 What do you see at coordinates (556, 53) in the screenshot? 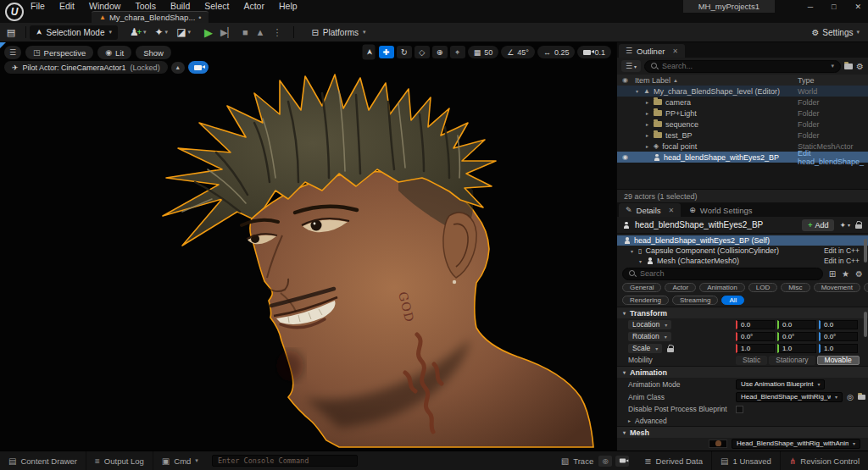
I see `scale-snap-control: ↔ 0.25` at bounding box center [556, 53].